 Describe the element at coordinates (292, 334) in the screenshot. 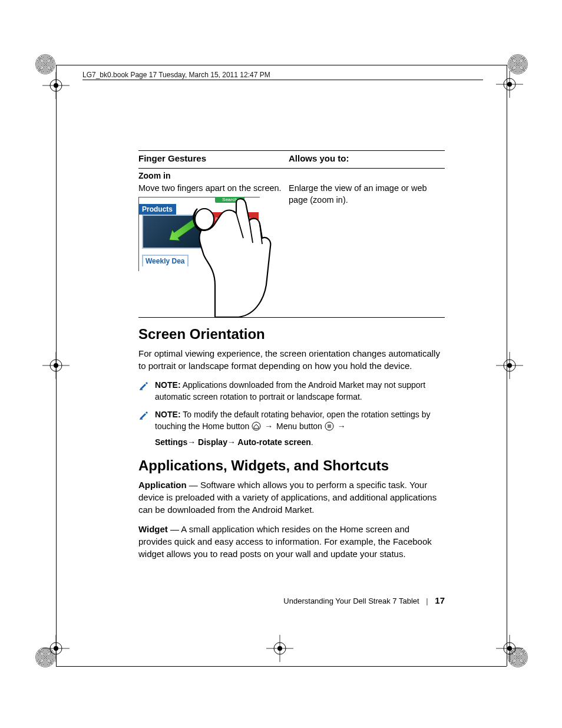

I see `section-heading-orientation: Screen Orientation` at that location.